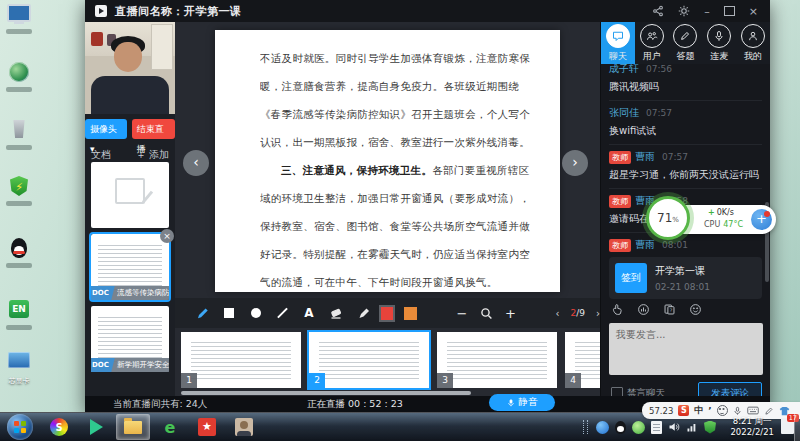  Describe the element at coordinates (19, 191) in the screenshot. I see `desktop-icon-security: ⚡` at that location.